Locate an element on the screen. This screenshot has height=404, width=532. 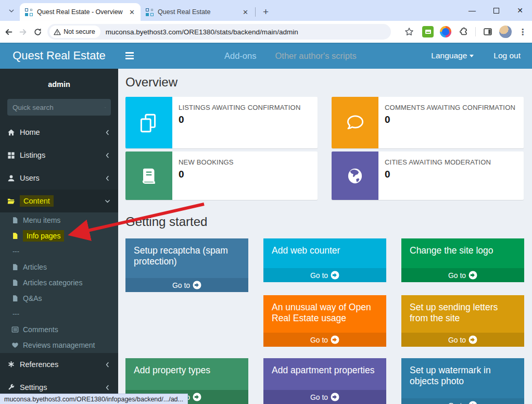
logout-link: Log out is located at coordinates (507, 56).